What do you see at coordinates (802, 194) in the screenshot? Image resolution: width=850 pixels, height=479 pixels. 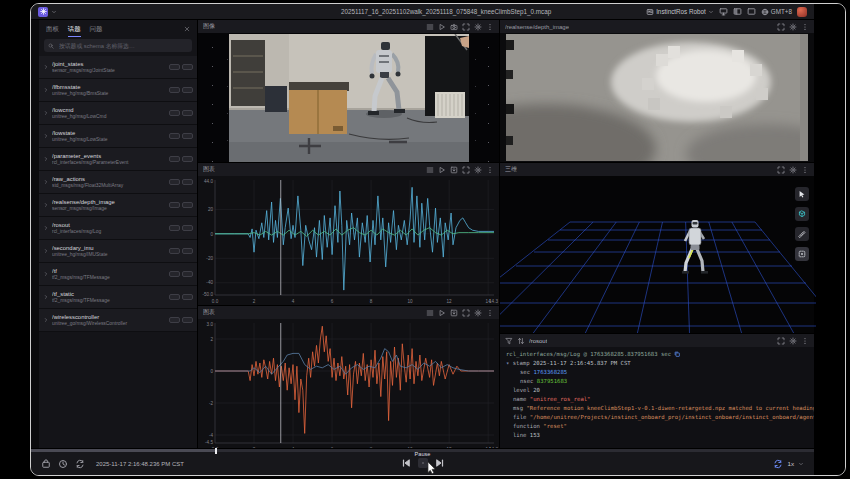 I see `pointer-icon` at bounding box center [802, 194].